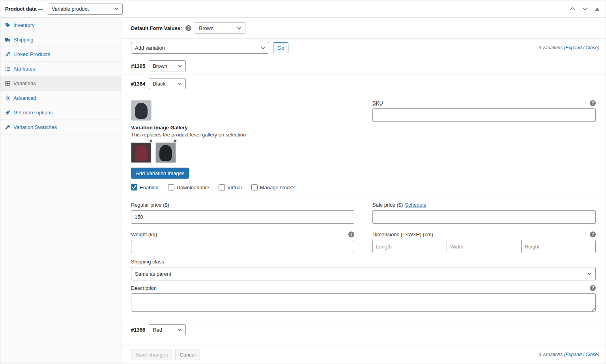 Image resolution: width=606 pixels, height=364 pixels. I want to click on checkbox-label: Enabled, so click(149, 188).